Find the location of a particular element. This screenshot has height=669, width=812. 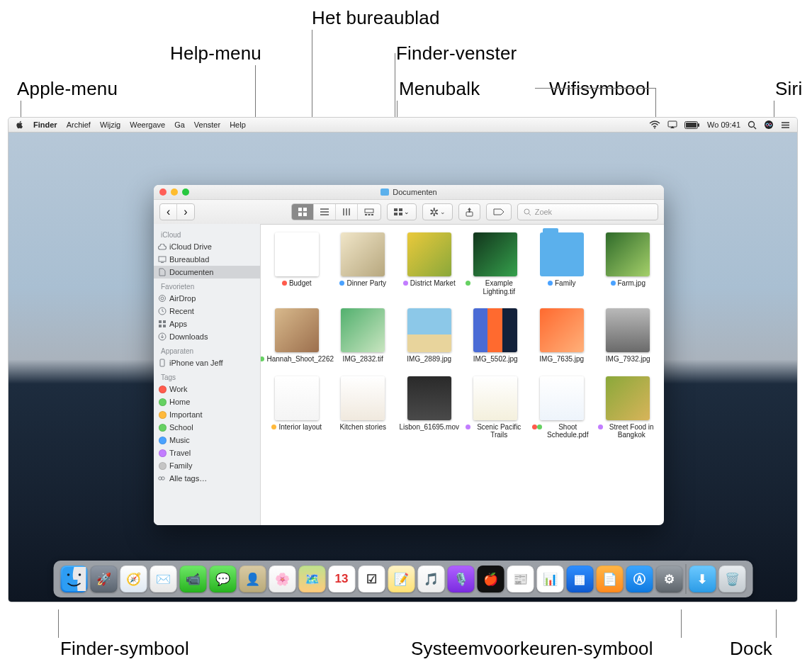

file-item: Street Food in Bangkok is located at coordinates (628, 408).